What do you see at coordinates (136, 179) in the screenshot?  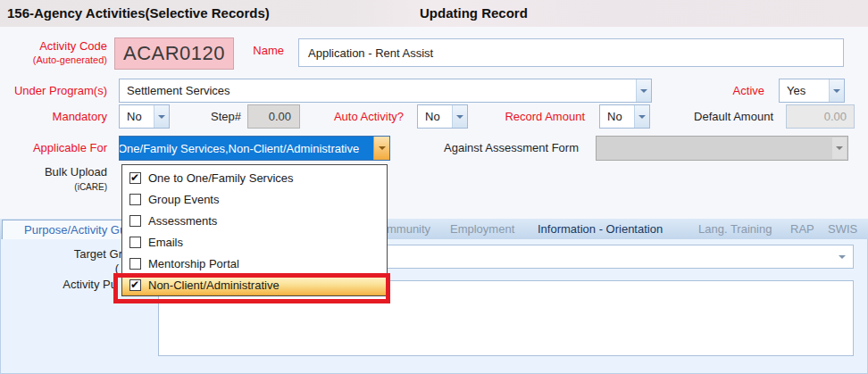 I see `checkbox-checked-icon` at bounding box center [136, 179].